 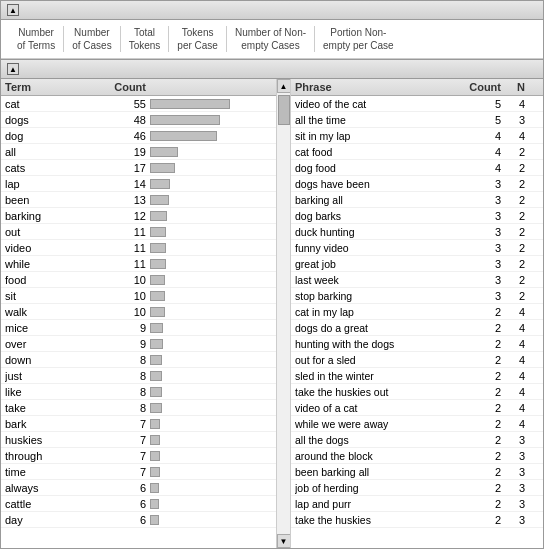 I want to click on table-row: take the huskies out 2 4, so click(x=417, y=392).